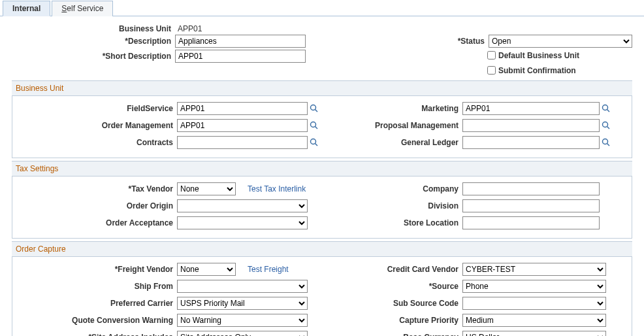 The width and height of the screenshot is (644, 336). I want to click on lookup-proposal-management, so click(606, 126).